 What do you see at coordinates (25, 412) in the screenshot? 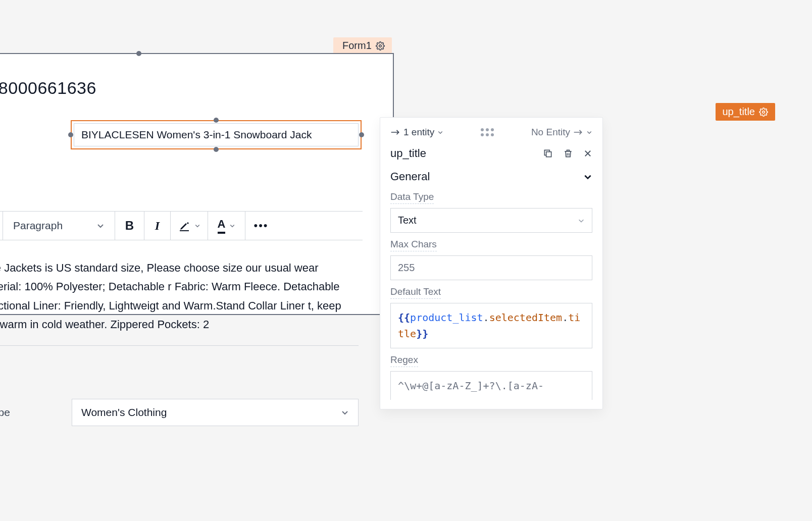
I see `product-type-label: ct type` at bounding box center [25, 412].